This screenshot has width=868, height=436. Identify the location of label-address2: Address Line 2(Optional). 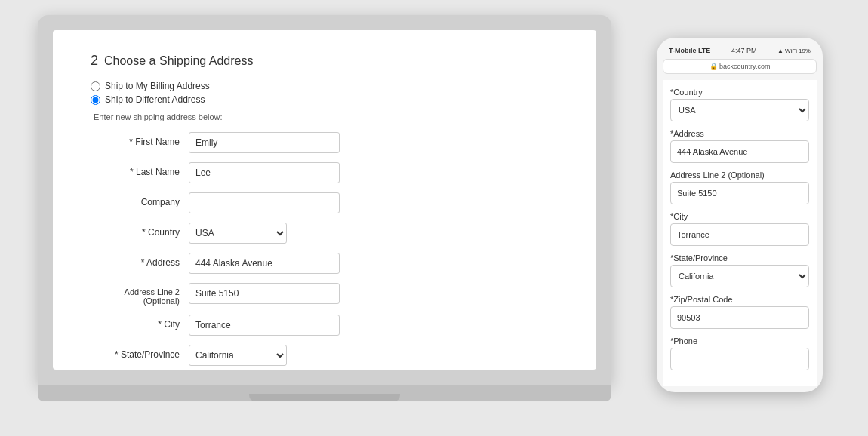
(140, 294).